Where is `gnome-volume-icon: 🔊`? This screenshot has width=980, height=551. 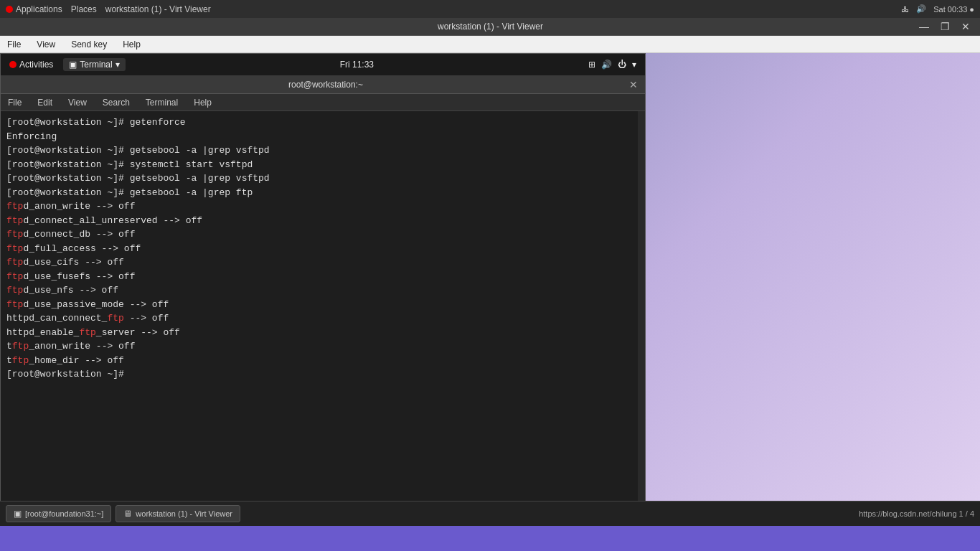
gnome-volume-icon: 🔊 is located at coordinates (607, 65).